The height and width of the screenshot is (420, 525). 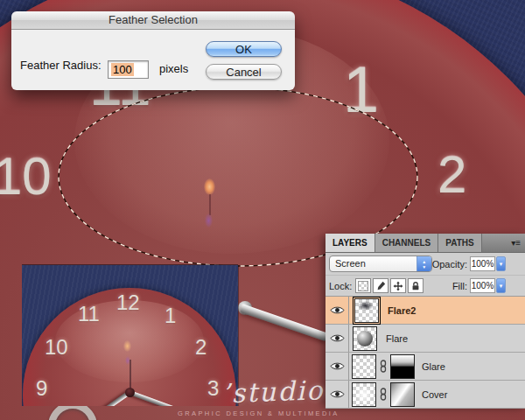 I want to click on move-icon, so click(x=398, y=286).